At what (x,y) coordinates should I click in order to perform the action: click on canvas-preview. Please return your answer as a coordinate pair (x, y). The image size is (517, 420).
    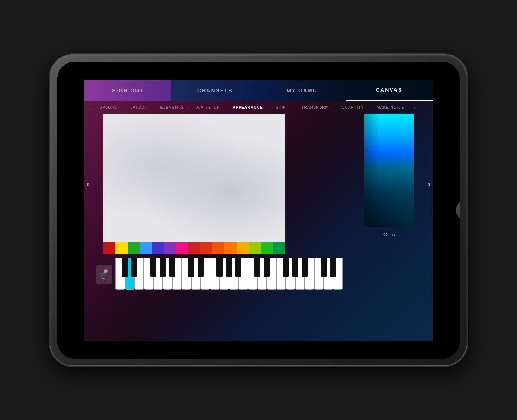
    Looking at the image, I should click on (194, 178).